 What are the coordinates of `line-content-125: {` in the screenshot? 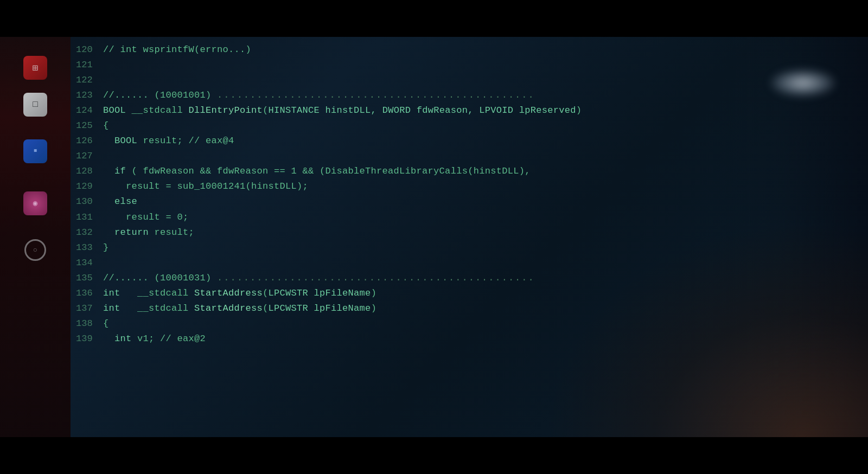 It's located at (106, 126).